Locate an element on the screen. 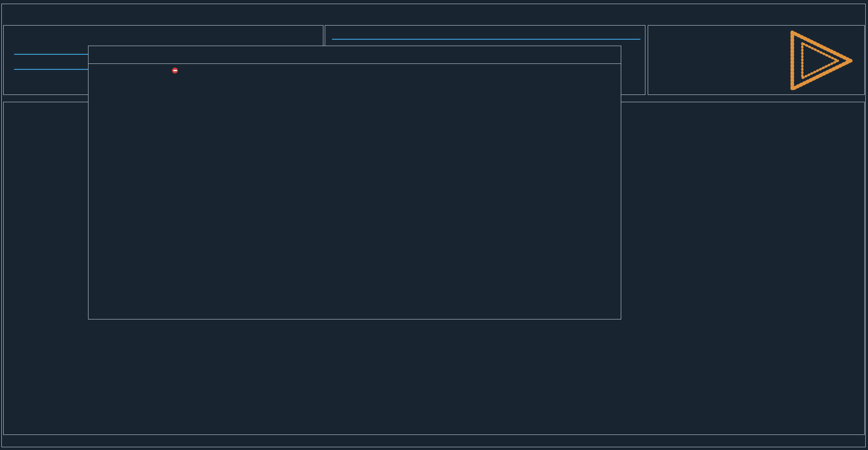  header-size is located at coordinates (464, 70).